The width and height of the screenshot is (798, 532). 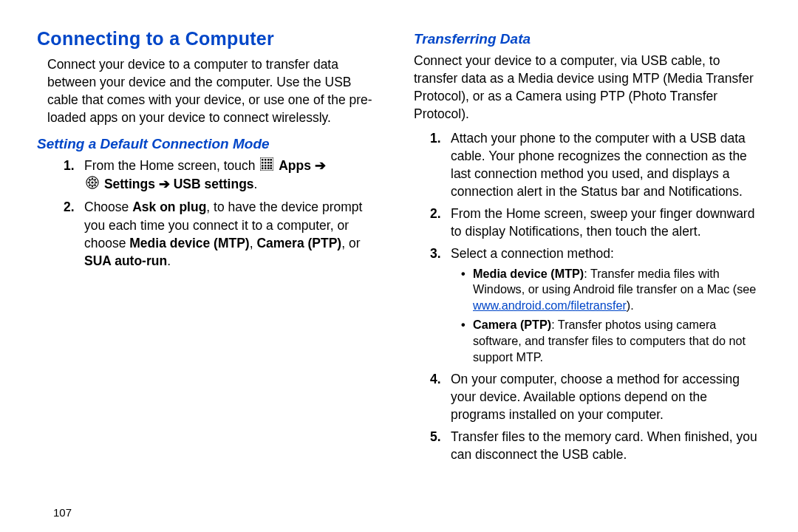 I want to click on list-item: 2. Choose Ask on plug, to have the devic…, so click(x=224, y=233).